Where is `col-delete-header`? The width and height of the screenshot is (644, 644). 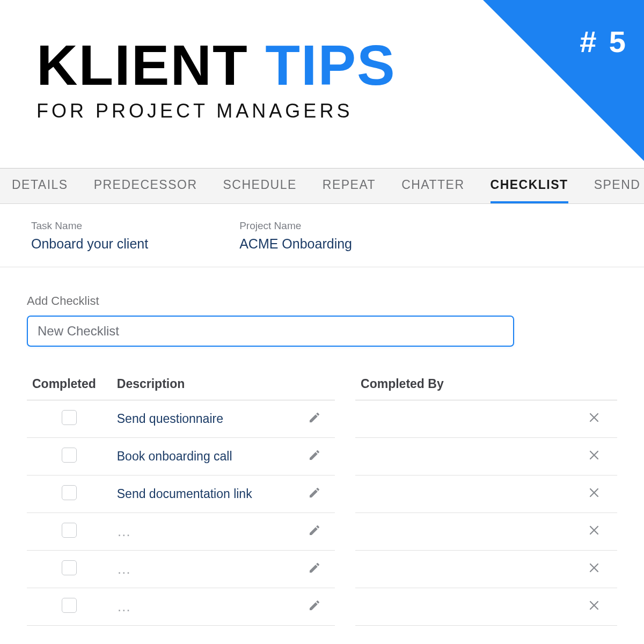 col-delete-header is located at coordinates (594, 384).